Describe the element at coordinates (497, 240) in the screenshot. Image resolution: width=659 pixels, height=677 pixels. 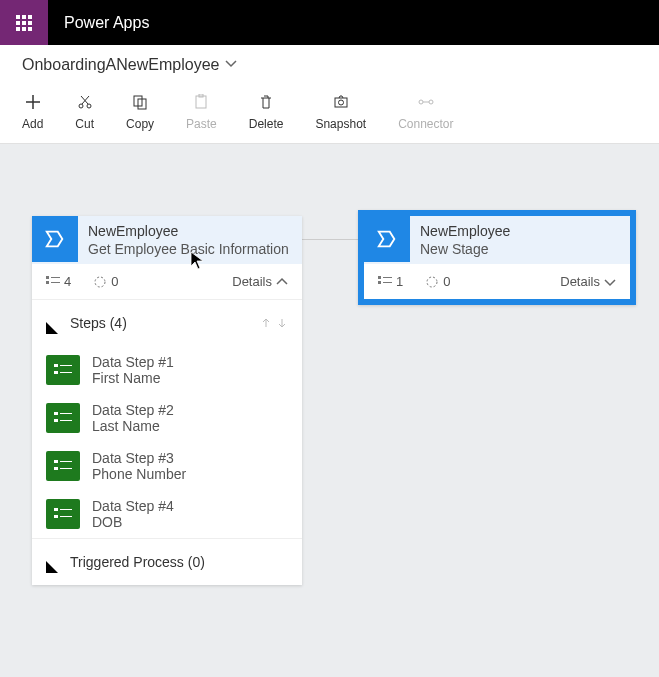
I see `stage-header: NewEmployee New Stage` at that location.